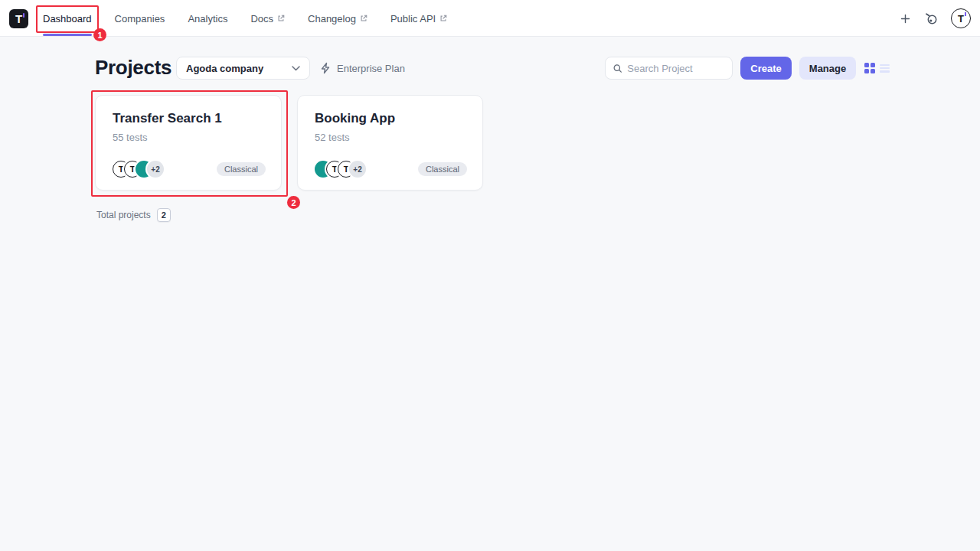 This screenshot has width=980, height=551. I want to click on chevron-down-icon, so click(296, 69).